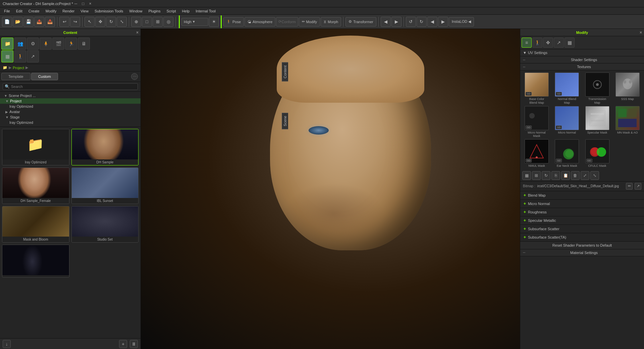 This screenshot has width=644, height=349. I want to click on nav1-button: ◀, so click(386, 22).